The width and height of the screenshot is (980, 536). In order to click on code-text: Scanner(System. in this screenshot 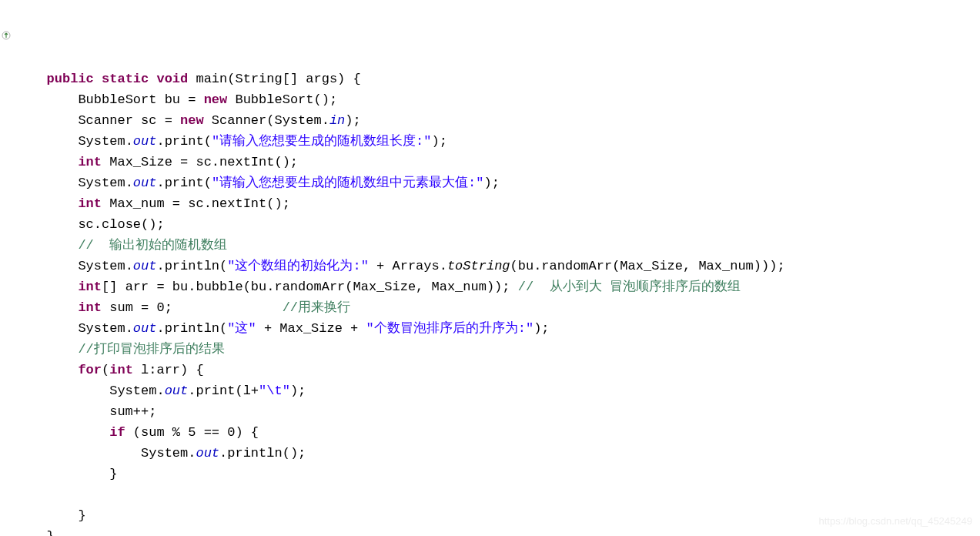, I will do `click(266, 120)`.